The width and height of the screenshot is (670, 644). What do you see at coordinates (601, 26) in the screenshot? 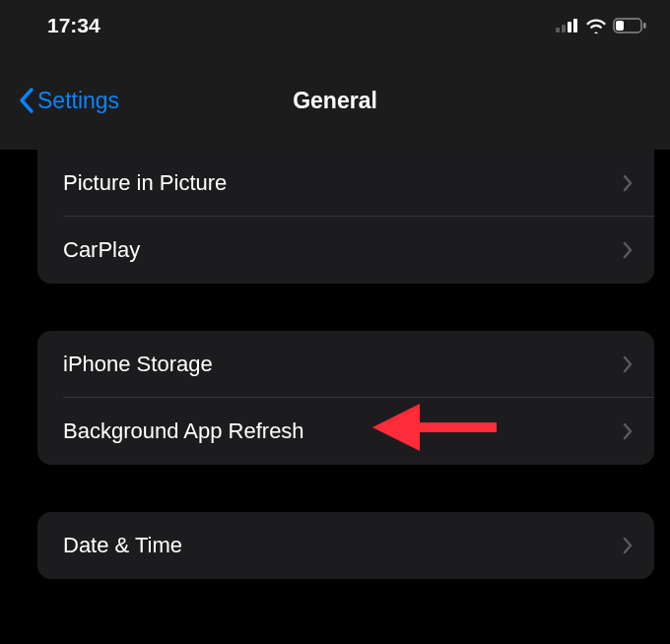
I see `status-icons` at bounding box center [601, 26].